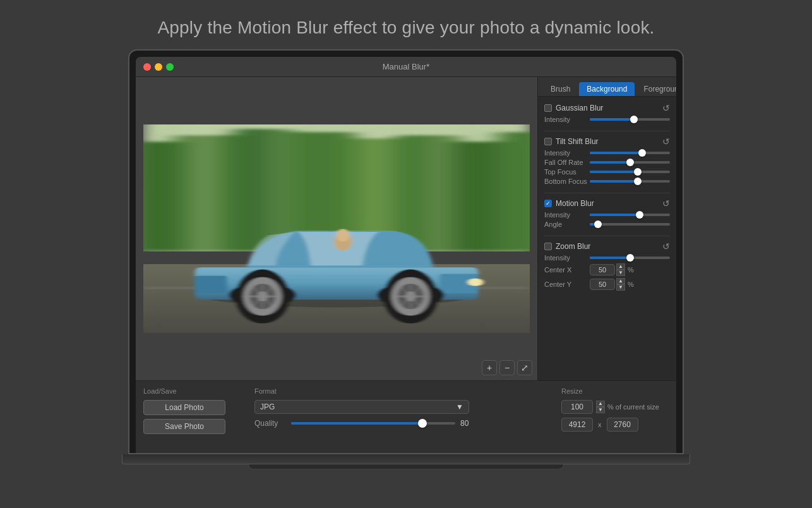 Image resolution: width=812 pixels, height=508 pixels. What do you see at coordinates (607, 214) in the screenshot?
I see `motion-blur-section: Motion Blur ↺ Intensity` at bounding box center [607, 214].